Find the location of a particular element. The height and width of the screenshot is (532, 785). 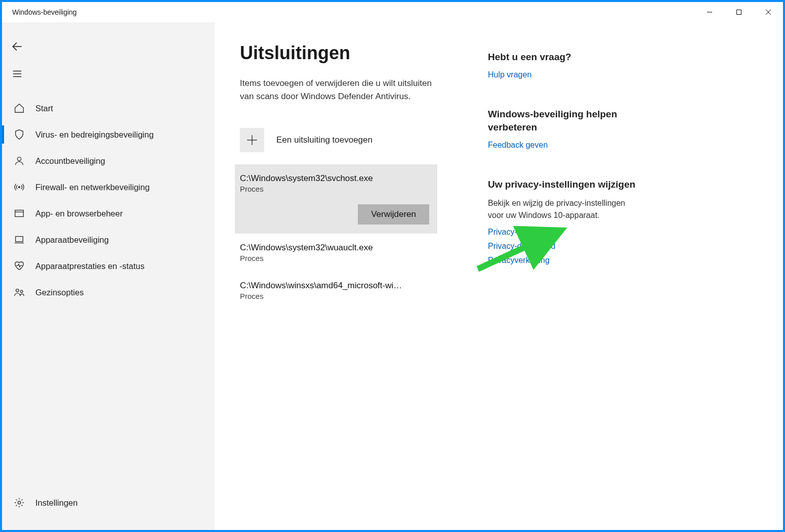

plus-icon is located at coordinates (252, 140).